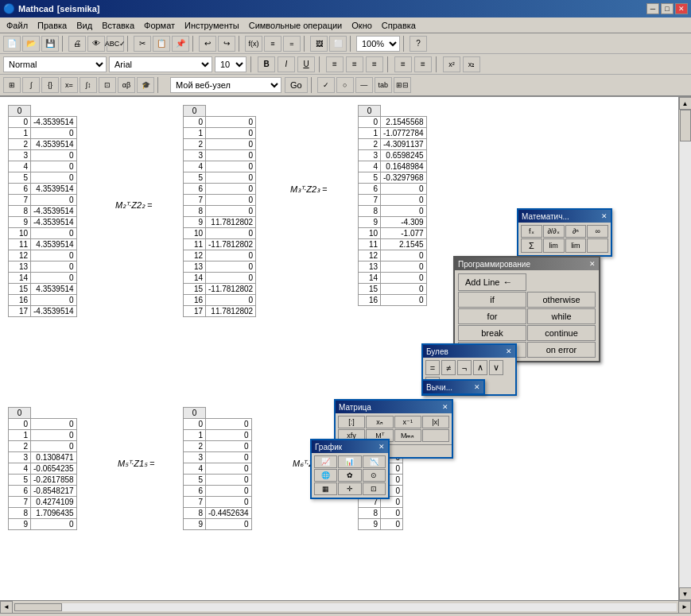  I want to click on bulev-or: ∨, so click(496, 367).